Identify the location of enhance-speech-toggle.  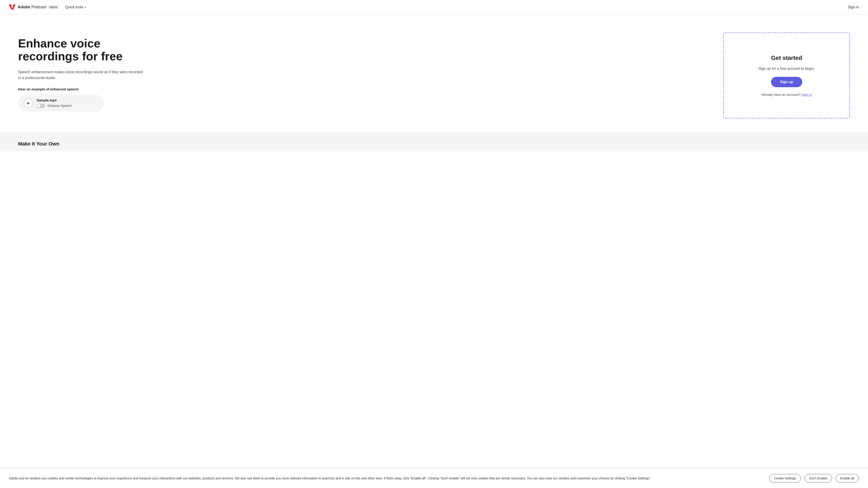
(41, 106).